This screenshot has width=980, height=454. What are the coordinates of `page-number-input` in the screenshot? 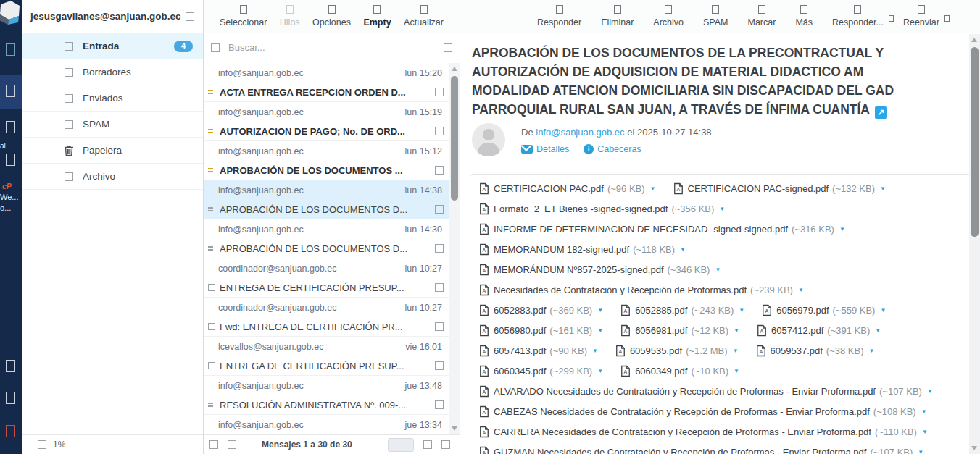 It's located at (401, 445).